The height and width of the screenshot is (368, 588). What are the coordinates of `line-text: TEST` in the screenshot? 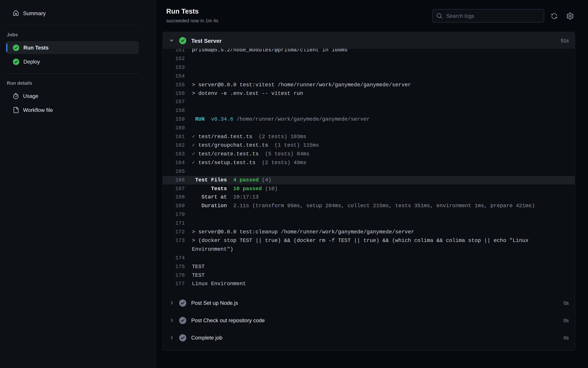 It's located at (198, 275).